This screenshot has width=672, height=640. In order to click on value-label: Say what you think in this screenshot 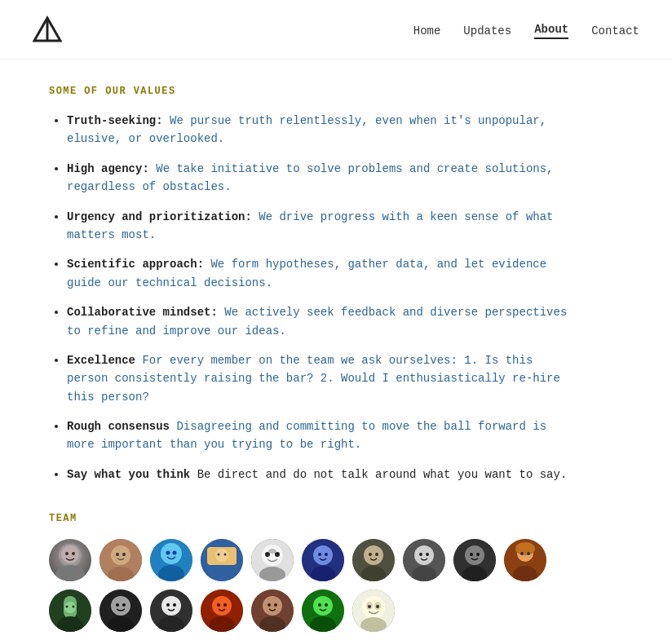, I will do `click(129, 474)`.